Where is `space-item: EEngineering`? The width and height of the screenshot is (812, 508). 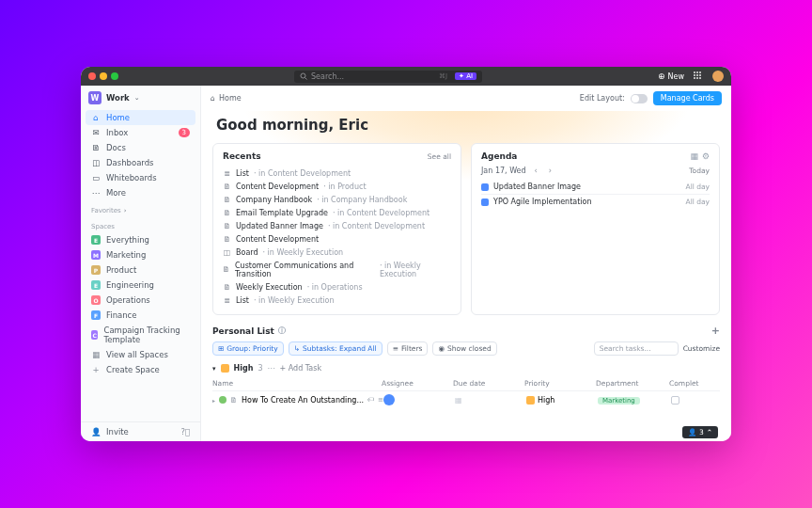
space-item: EEngineering is located at coordinates (141, 285).